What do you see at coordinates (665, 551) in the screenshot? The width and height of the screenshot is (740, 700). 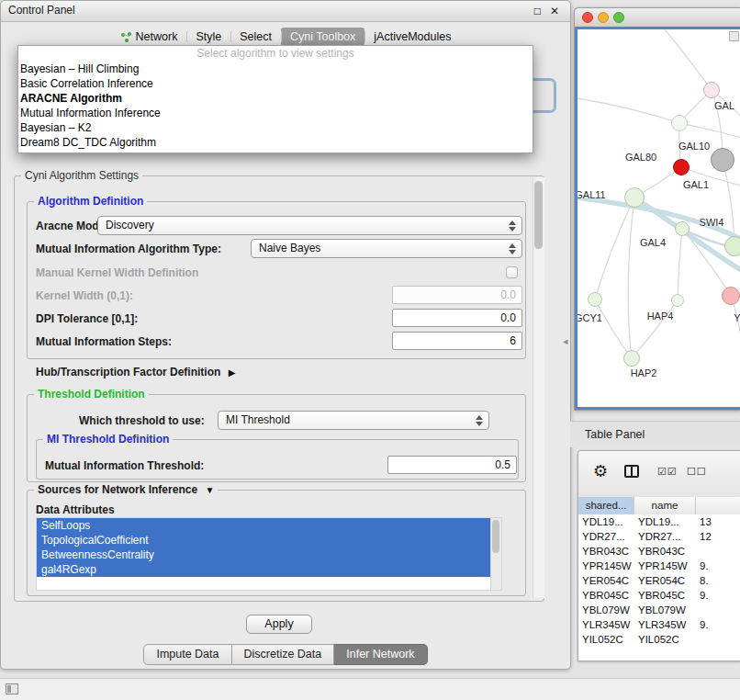 I see `table-cell: YBR043C` at bounding box center [665, 551].